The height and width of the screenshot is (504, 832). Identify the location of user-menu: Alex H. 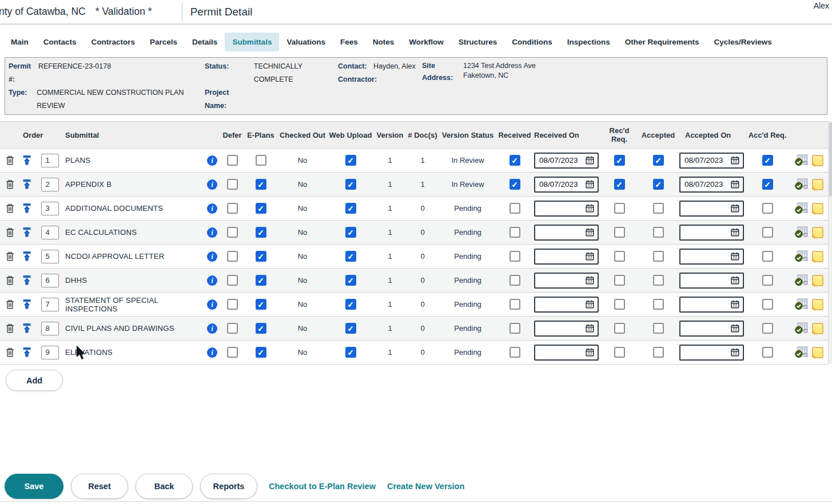
(823, 6).